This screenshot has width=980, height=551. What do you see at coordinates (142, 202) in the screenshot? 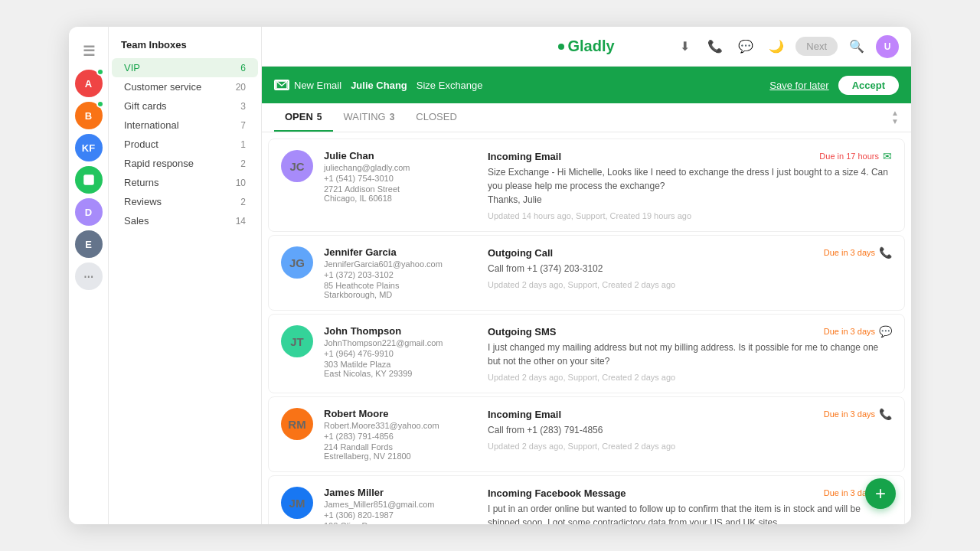
I see `sidebar-item-label: Reviews` at bounding box center [142, 202].